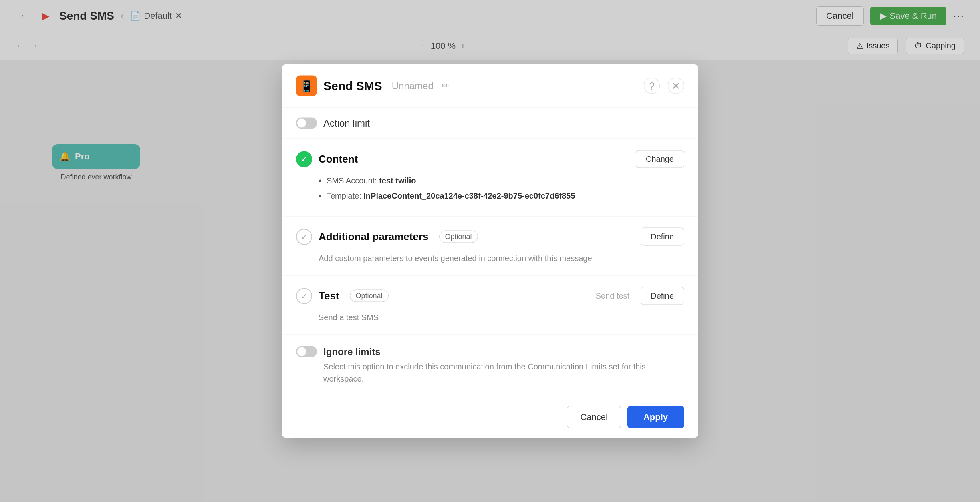  I want to click on template-label: Template:, so click(345, 196).